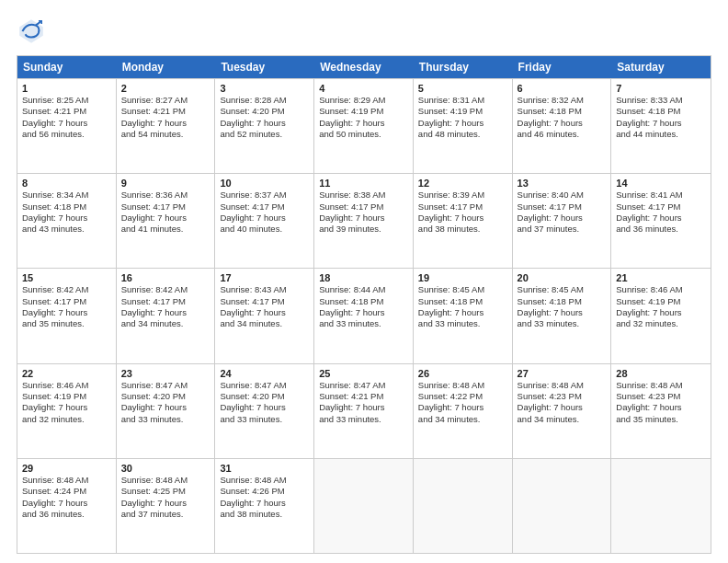 Image resolution: width=728 pixels, height=563 pixels. Describe the element at coordinates (66, 514) in the screenshot. I see `daylight2: and 36 minutes.` at that location.